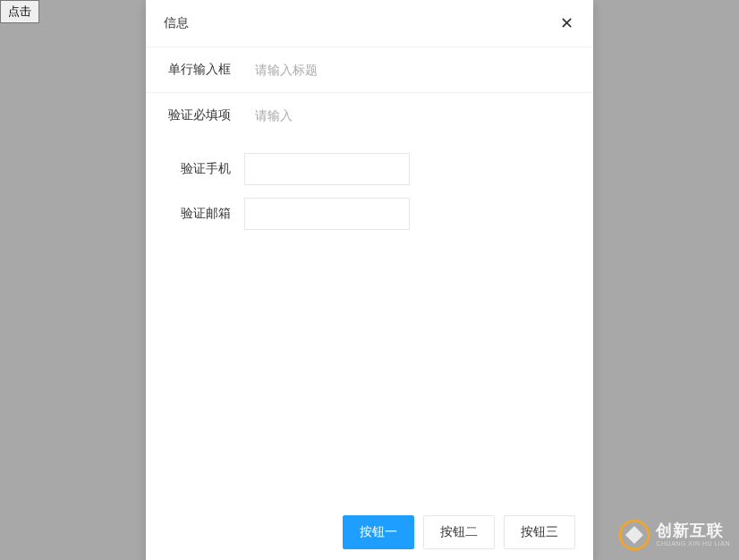 The width and height of the screenshot is (739, 560). What do you see at coordinates (539, 532) in the screenshot?
I see `button-three: 按钮三` at bounding box center [539, 532].